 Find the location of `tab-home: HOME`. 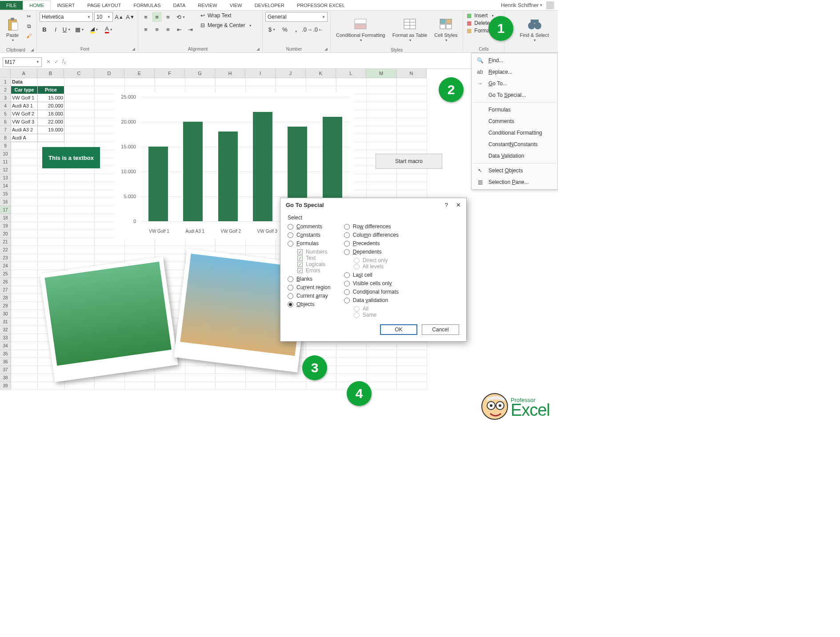

tab-home: HOME is located at coordinates (36, 5).